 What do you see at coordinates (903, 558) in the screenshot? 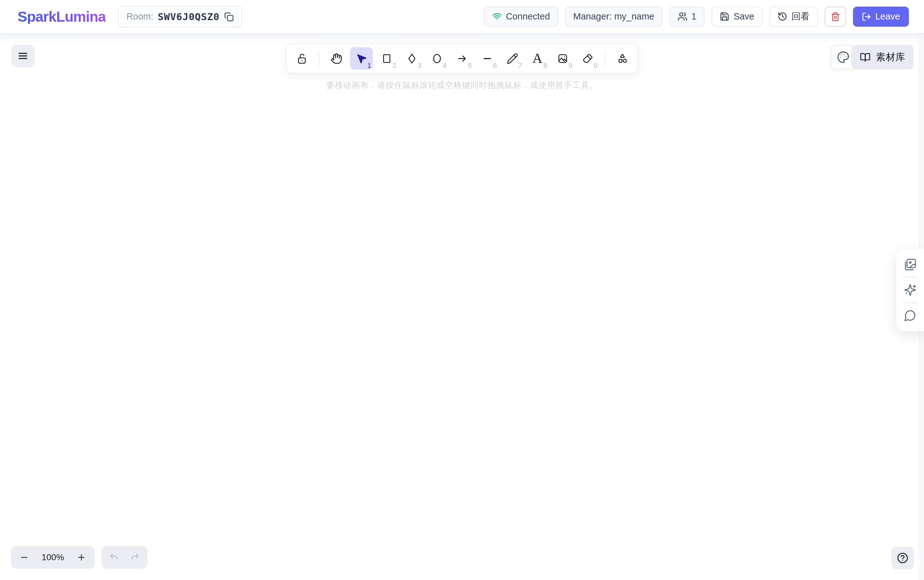
I see `question-mark-icon` at bounding box center [903, 558].